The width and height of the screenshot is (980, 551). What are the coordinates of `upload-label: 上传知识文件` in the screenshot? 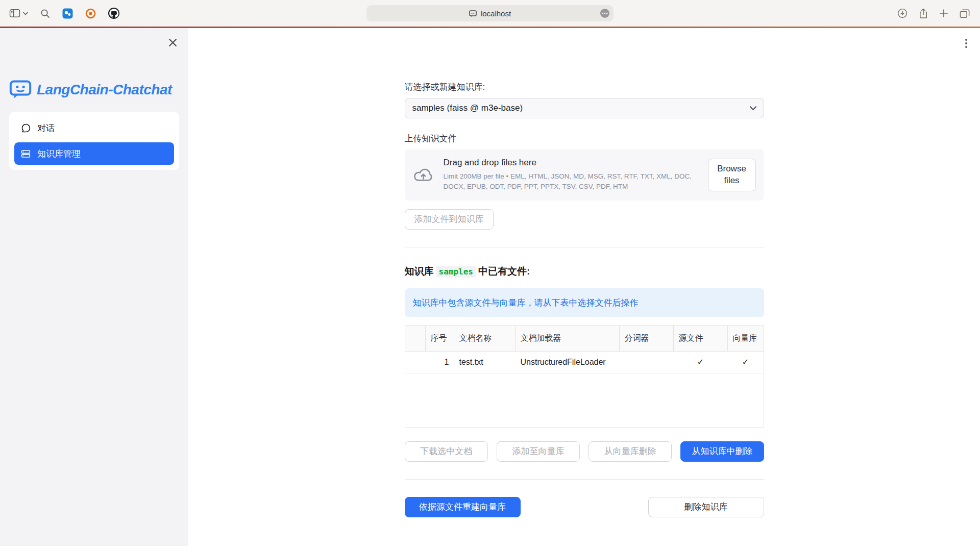 It's located at (584, 139).